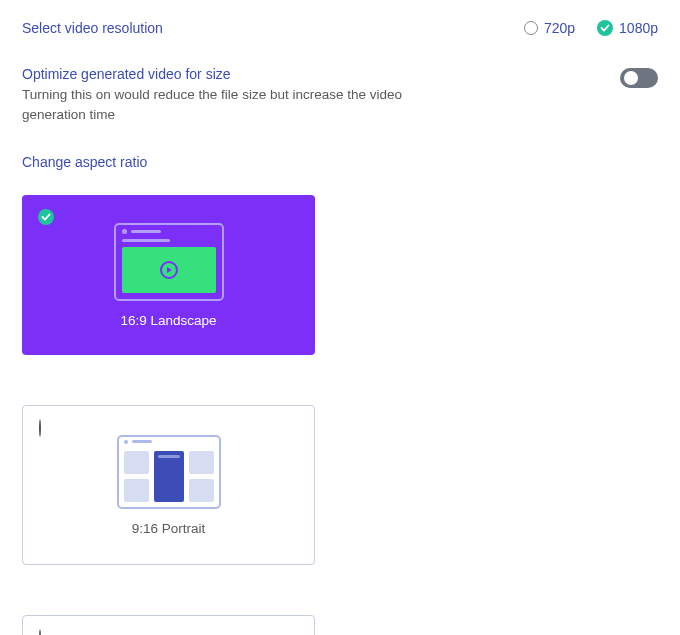 The image size is (680, 635). Describe the element at coordinates (340, 28) in the screenshot. I see `resolution-row: Select video resolution 720p 1080p` at that location.